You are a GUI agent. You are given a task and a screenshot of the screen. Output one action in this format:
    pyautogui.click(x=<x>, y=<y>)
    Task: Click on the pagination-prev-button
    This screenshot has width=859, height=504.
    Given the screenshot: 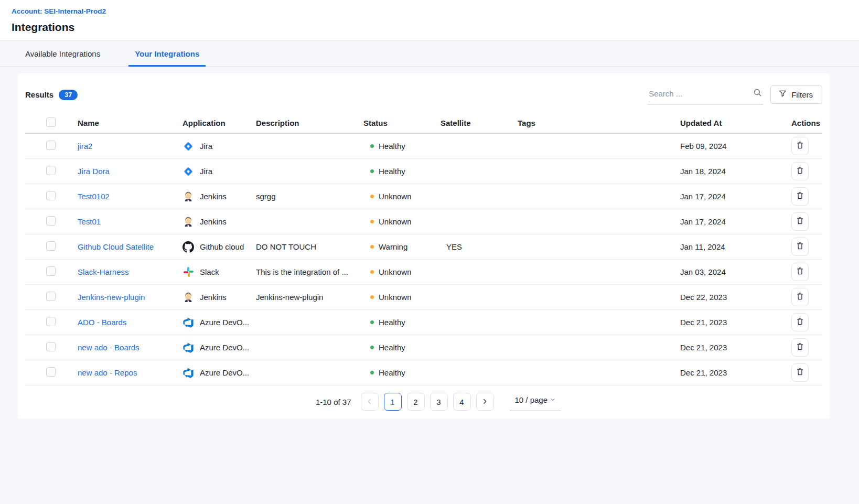 What is the action you would take?
    pyautogui.click(x=370, y=402)
    